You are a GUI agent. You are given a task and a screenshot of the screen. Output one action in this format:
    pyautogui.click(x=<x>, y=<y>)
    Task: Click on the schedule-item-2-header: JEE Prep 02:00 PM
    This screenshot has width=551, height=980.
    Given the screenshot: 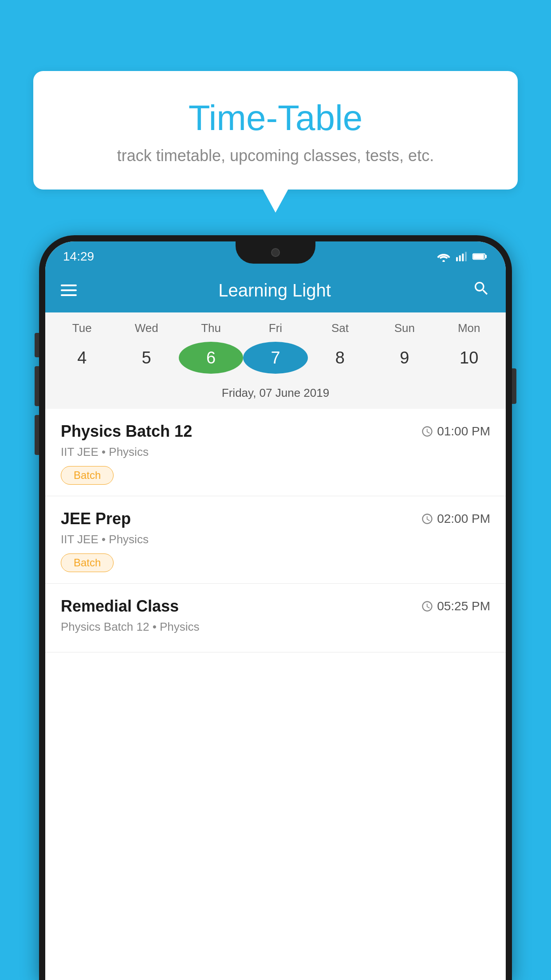 What is the action you would take?
    pyautogui.click(x=276, y=519)
    